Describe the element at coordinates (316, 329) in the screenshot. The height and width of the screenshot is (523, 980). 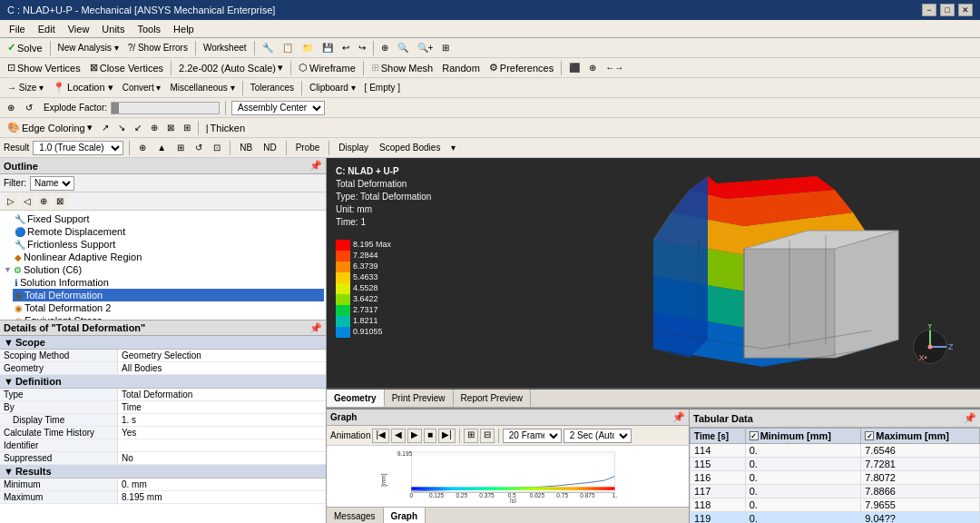
I see `details-pin: 📌` at that location.